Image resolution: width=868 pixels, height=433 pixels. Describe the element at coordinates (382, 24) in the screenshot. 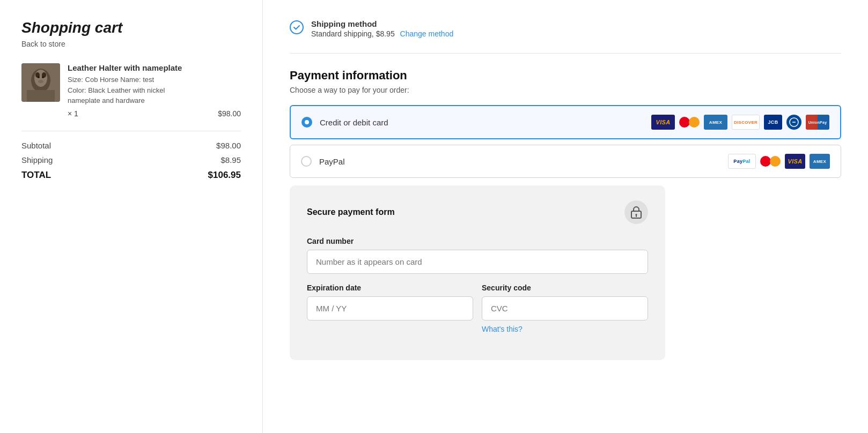

I see `shipping-method-title: Shipping method` at that location.